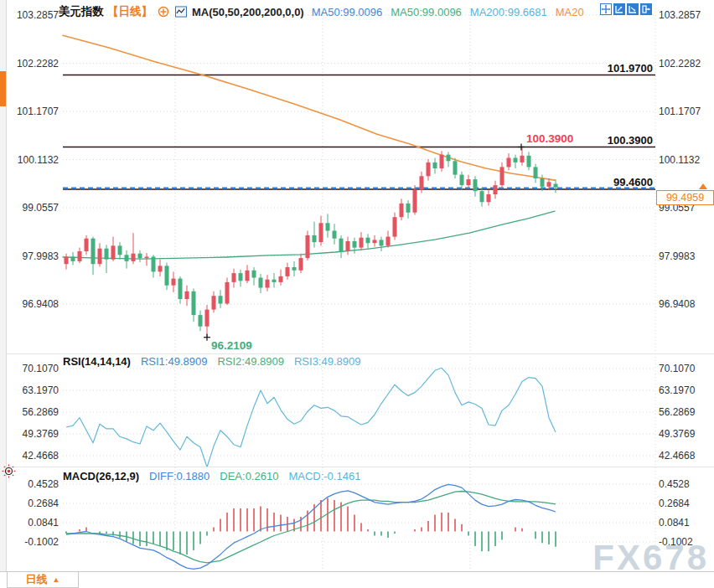  What do you see at coordinates (255, 476) in the screenshot?
I see `macd-values: DIFF:0.1880DEA:0.2610MACD:-0.1461` at bounding box center [255, 476].